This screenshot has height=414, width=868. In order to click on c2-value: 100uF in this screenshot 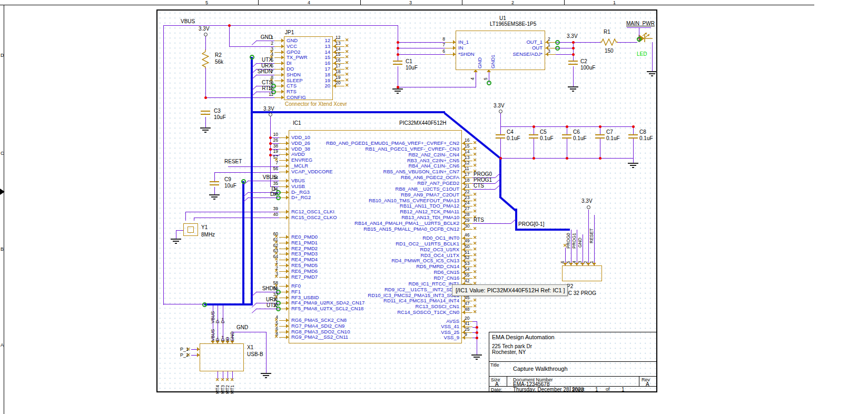, I will do `click(588, 68)`.